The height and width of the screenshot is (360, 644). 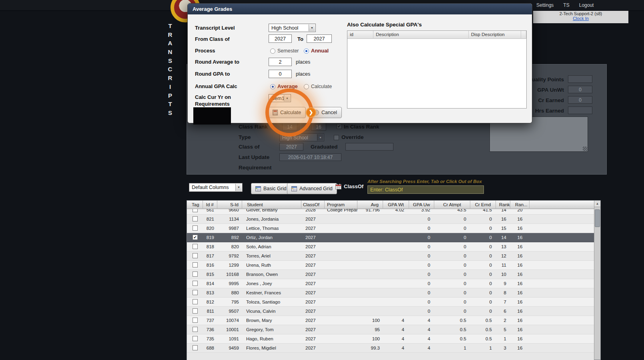 What do you see at coordinates (280, 38) in the screenshot?
I see `from-class-input` at bounding box center [280, 38].